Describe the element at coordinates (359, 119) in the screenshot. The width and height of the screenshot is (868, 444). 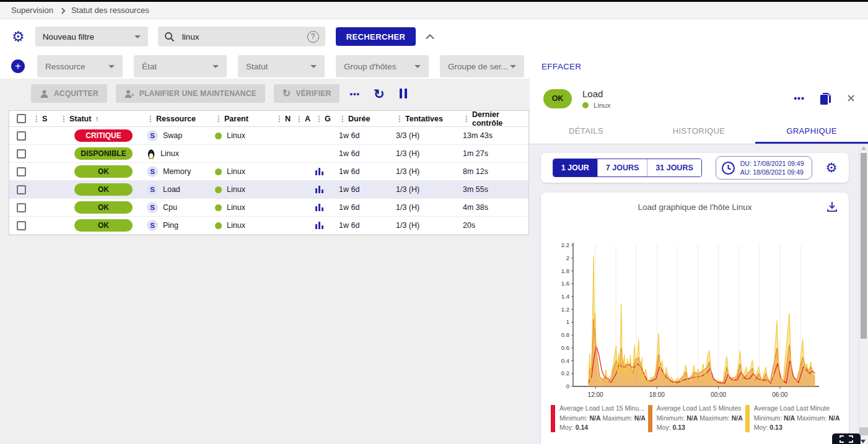
I see `column-duree: Durée` at that location.